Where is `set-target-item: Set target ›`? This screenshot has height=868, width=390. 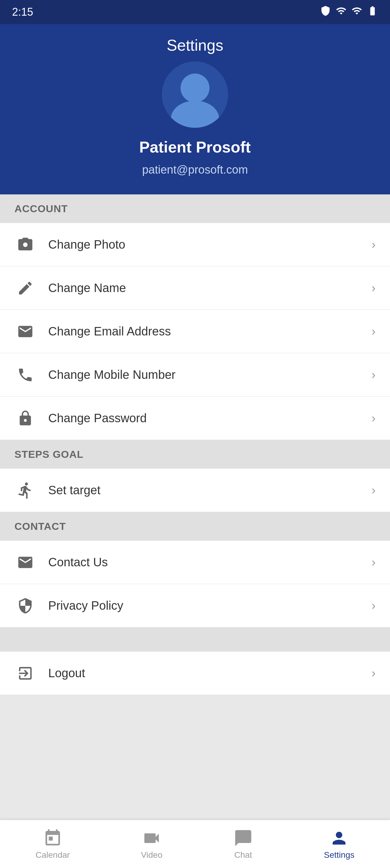 set-target-item: Set target › is located at coordinates (195, 491).